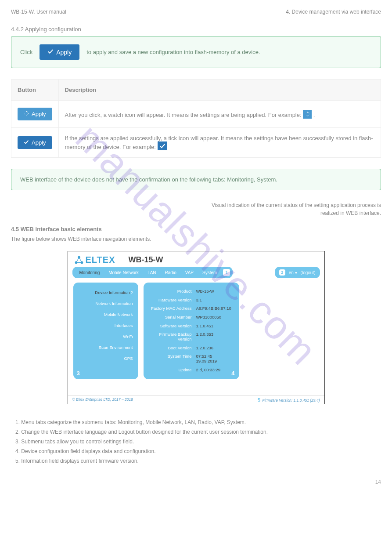 The image size is (392, 555). I want to click on info-row: Firmware Backup Version1.2.0.353, so click(191, 337).